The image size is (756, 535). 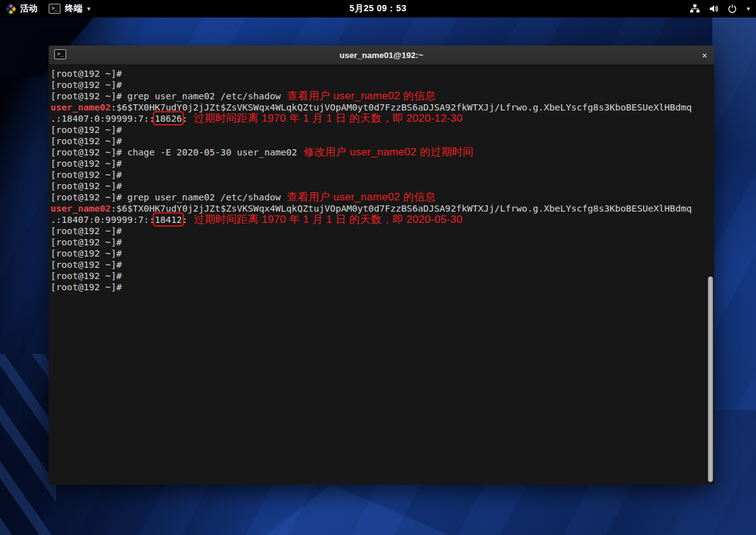 I want to click on tray-chevron-down-icon: ▾, so click(x=749, y=9).